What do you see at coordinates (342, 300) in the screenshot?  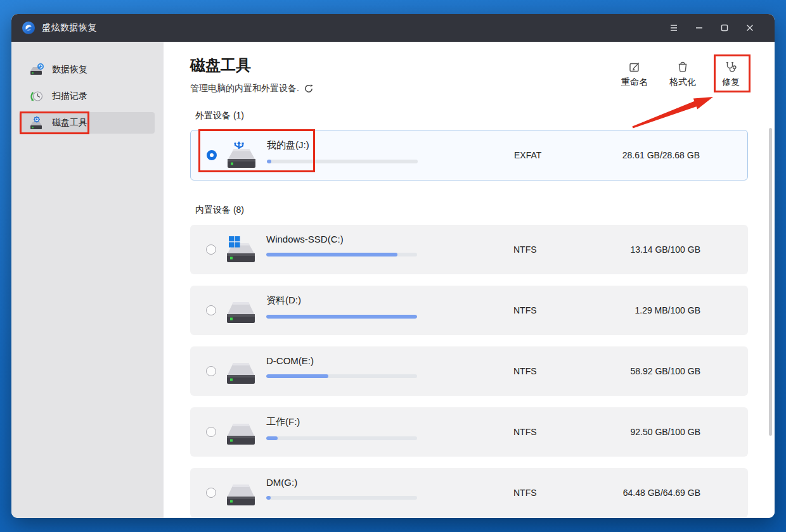 I see `device-name: 资料(D:)` at bounding box center [342, 300].